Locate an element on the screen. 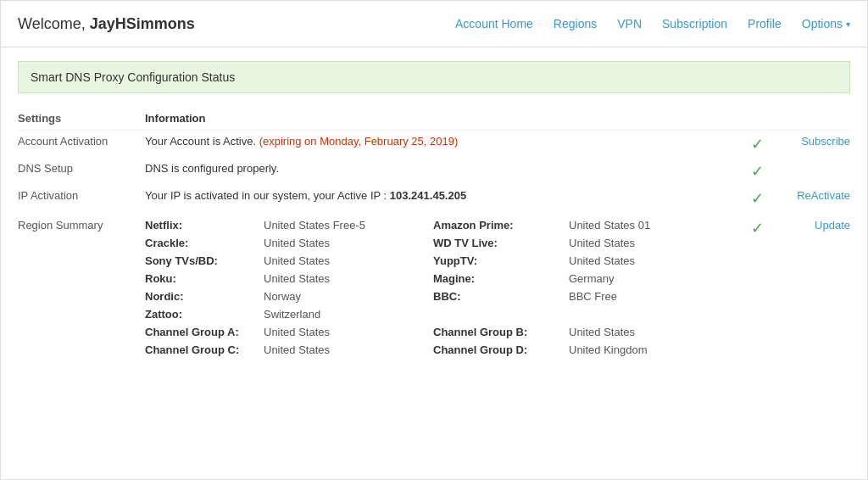  region-label-wdtv: WD TV Live: is located at coordinates (501, 243).